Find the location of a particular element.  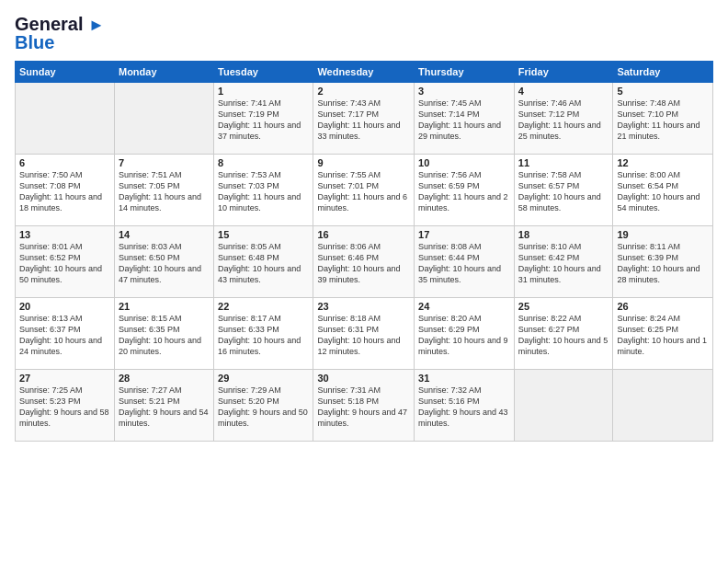

day-number: 2 is located at coordinates (364, 91).